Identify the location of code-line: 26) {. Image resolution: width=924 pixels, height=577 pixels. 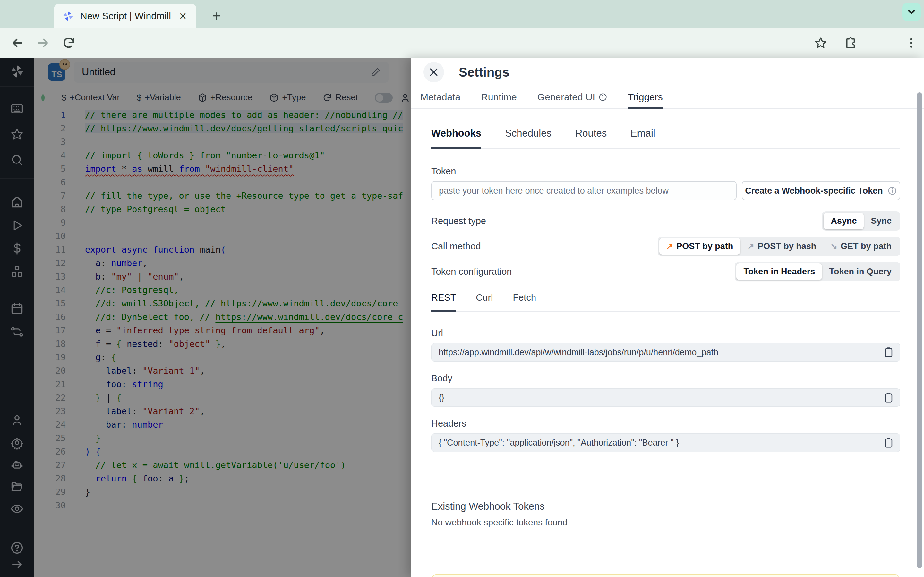
(222, 452).